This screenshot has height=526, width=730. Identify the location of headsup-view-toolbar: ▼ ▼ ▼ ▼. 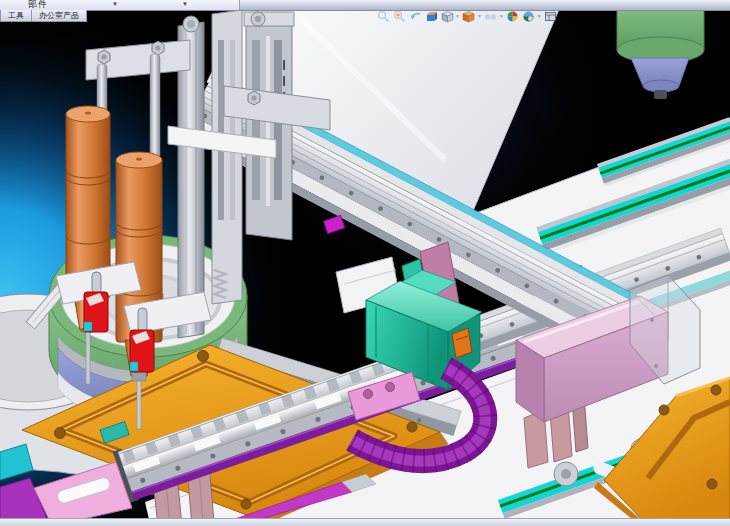
(467, 16).